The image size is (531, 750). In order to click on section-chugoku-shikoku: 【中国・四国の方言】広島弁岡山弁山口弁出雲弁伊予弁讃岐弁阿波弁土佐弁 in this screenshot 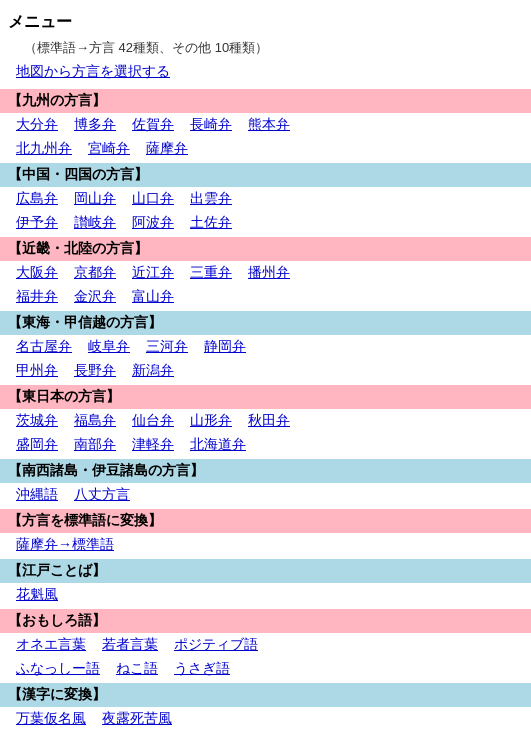, I will do `click(266, 199)`.